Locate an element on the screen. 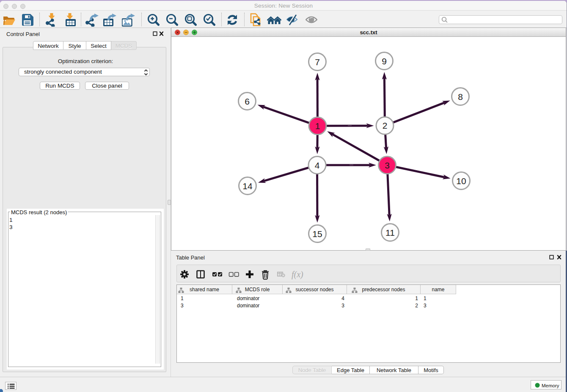 The height and width of the screenshot is (392, 567). svg-text: 6 is located at coordinates (247, 102).